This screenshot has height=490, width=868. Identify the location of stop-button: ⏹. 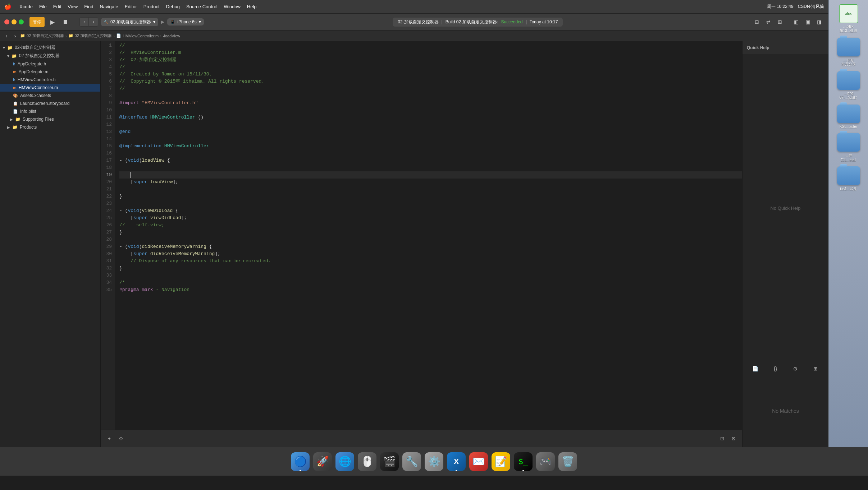
(65, 22).